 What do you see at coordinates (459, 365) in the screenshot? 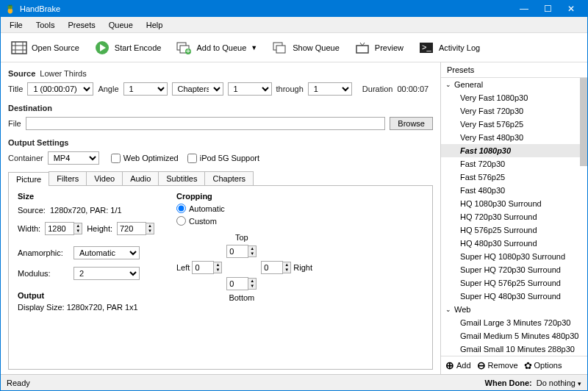
I see `preset-add-button: ⊕Add` at bounding box center [459, 365].